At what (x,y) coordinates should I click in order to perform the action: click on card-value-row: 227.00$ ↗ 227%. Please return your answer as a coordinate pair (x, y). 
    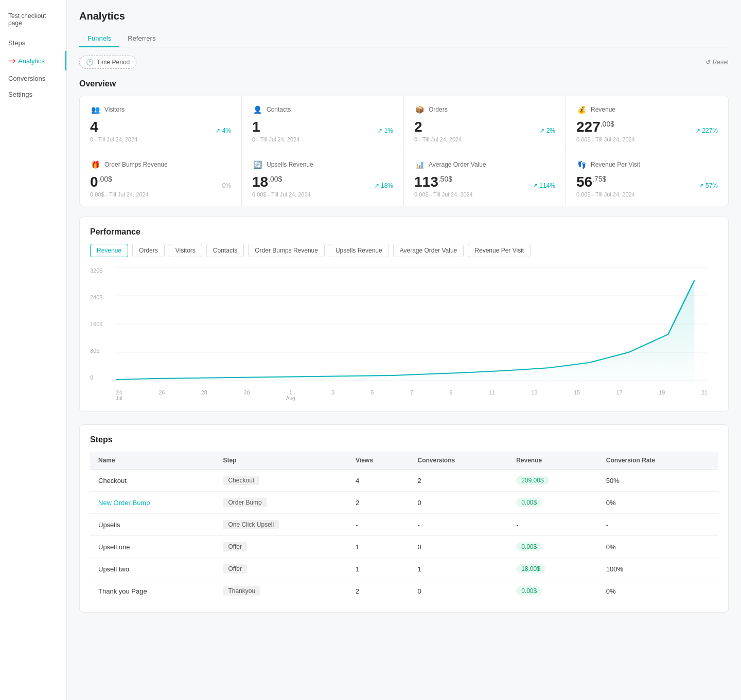
    Looking at the image, I should click on (647, 127).